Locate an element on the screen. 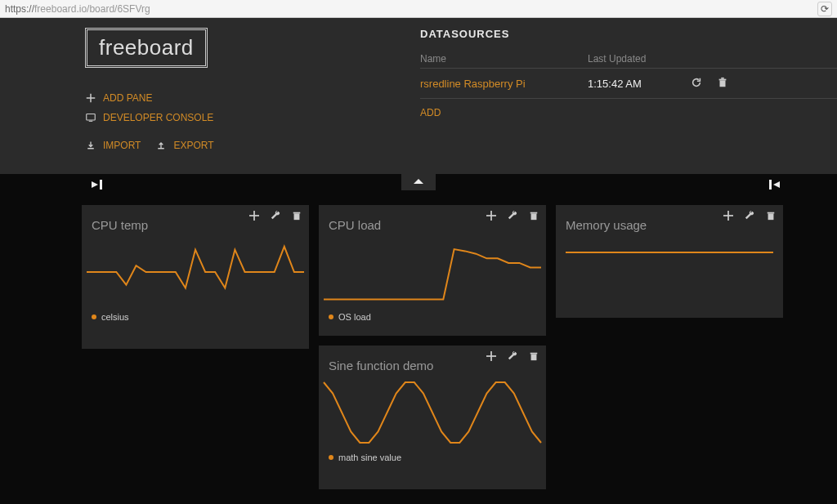 The image size is (837, 504). refresh-icon is located at coordinates (697, 83).